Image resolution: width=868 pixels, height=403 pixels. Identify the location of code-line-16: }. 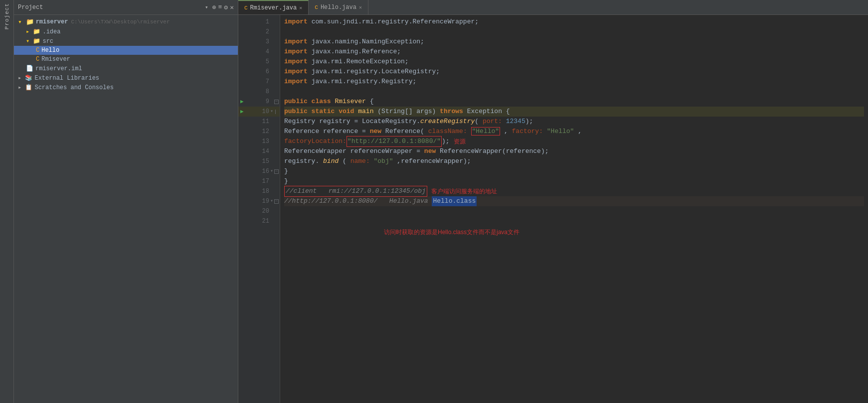
(574, 171).